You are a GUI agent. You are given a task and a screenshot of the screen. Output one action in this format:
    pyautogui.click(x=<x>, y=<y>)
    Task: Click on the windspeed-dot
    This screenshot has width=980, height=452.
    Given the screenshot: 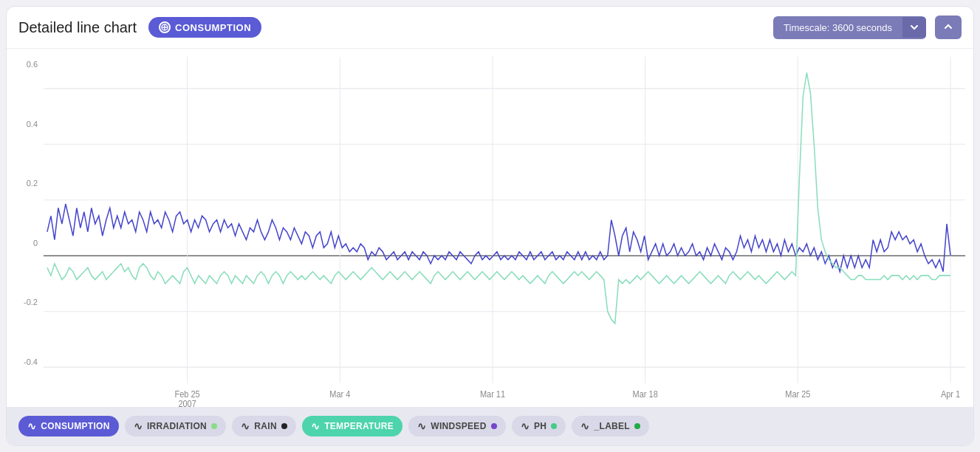 What is the action you would take?
    pyautogui.click(x=494, y=426)
    